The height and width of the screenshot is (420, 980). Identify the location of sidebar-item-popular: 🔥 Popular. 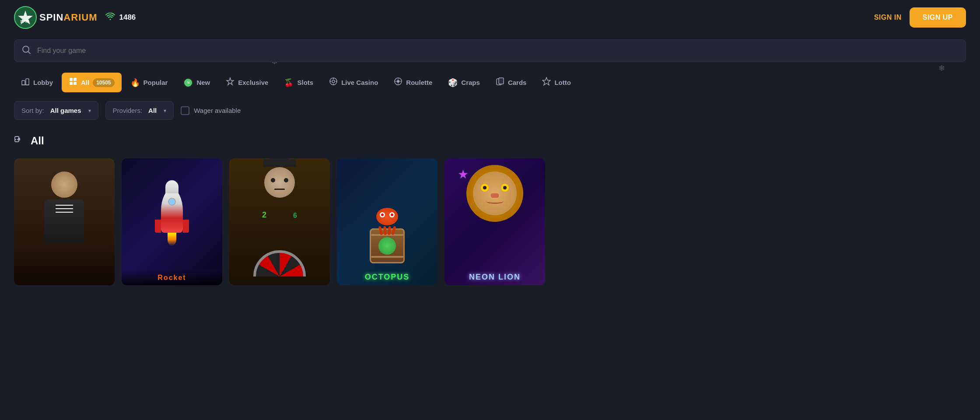
(149, 83).